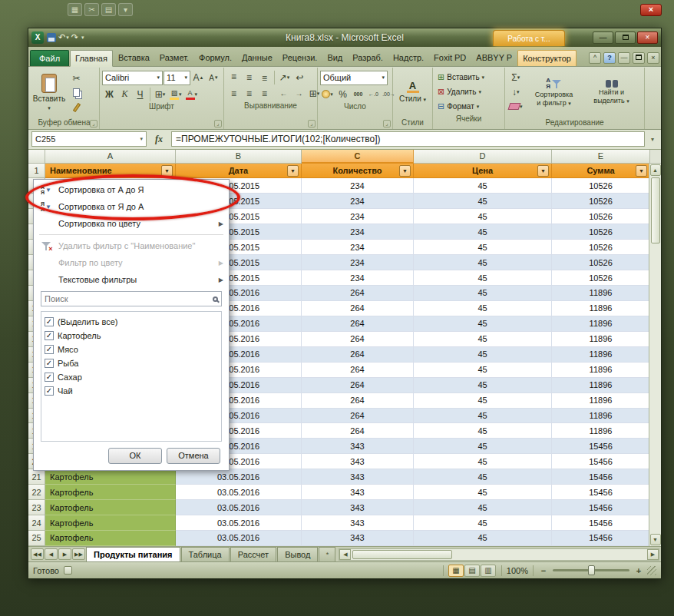 Image resolution: width=674 pixels, height=616 pixels. I want to click on fill-color-button: ▨▾, so click(176, 94).